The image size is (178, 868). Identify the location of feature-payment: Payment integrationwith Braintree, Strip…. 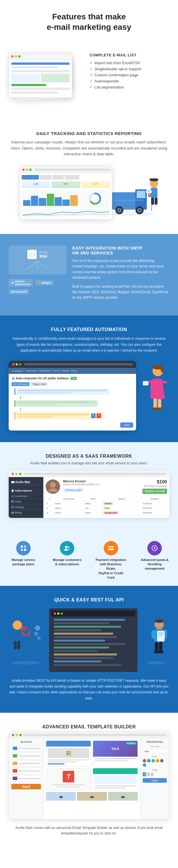
(111, 560).